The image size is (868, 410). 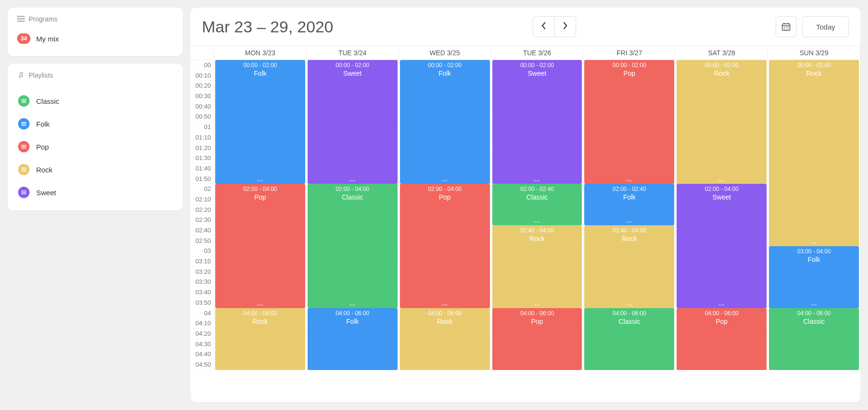 What do you see at coordinates (629, 313) in the screenshot?
I see `event-time: 04:00 - 06:00` at bounding box center [629, 313].